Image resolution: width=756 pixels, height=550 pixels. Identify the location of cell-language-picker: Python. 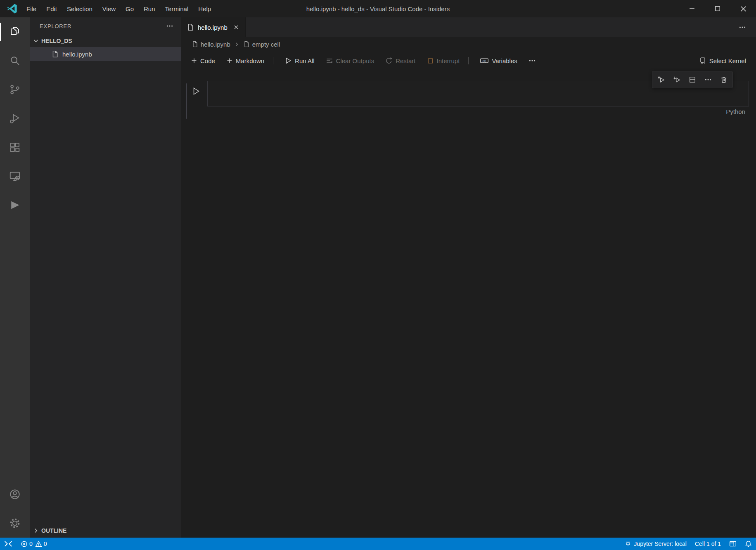
(736, 111).